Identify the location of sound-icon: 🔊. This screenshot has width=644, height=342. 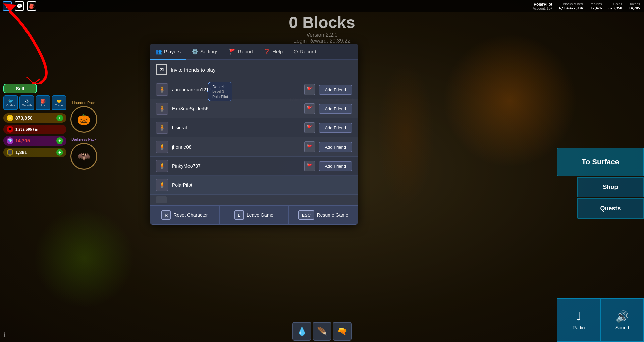
(622, 317).